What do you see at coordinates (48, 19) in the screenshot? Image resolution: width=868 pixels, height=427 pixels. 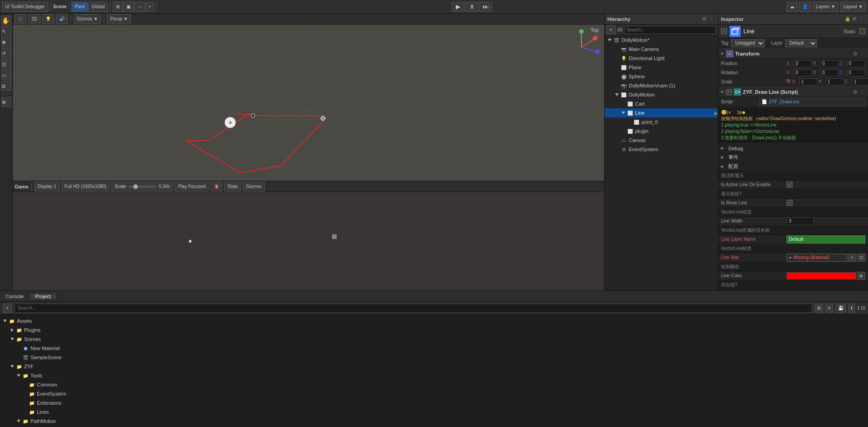 I see `scene-light-btn: 💡` at bounding box center [48, 19].